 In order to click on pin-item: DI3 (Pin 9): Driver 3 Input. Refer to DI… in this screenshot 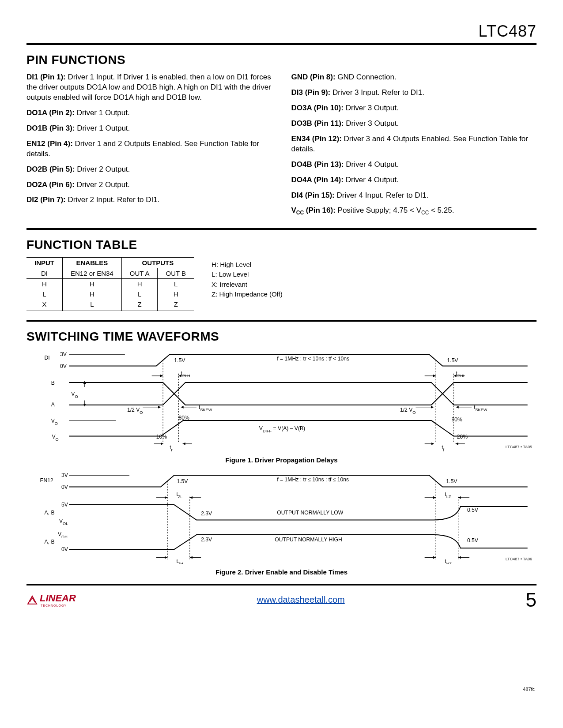, I will do `click(414, 93)`.